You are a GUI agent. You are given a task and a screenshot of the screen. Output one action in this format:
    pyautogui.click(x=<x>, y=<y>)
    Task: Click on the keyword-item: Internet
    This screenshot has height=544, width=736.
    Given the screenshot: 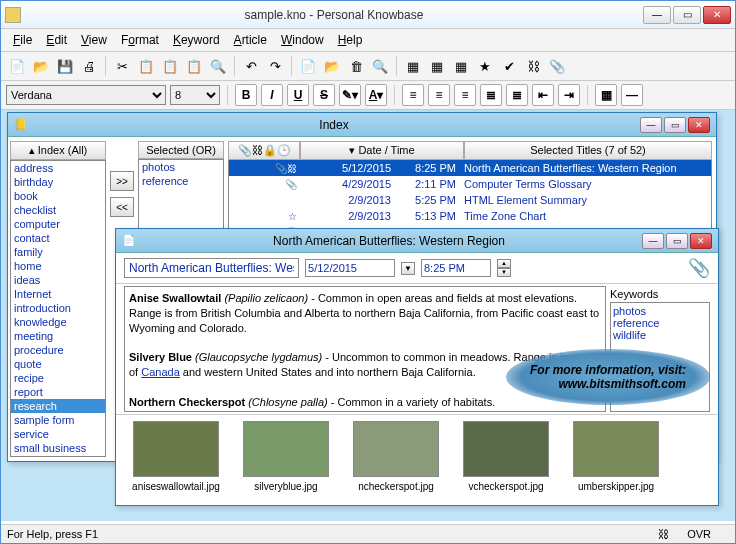 What is the action you would take?
    pyautogui.click(x=58, y=294)
    